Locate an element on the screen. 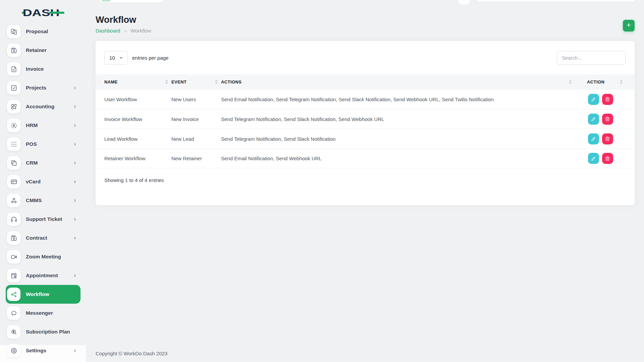 Image resolution: width=644 pixels, height=362 pixels. trash-icon is located at coordinates (607, 119).